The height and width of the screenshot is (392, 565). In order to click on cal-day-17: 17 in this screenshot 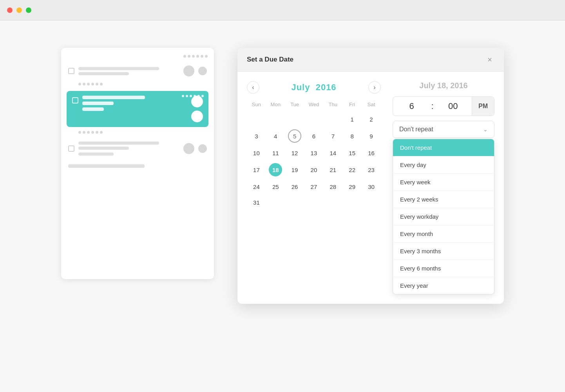, I will do `click(256, 170)`.